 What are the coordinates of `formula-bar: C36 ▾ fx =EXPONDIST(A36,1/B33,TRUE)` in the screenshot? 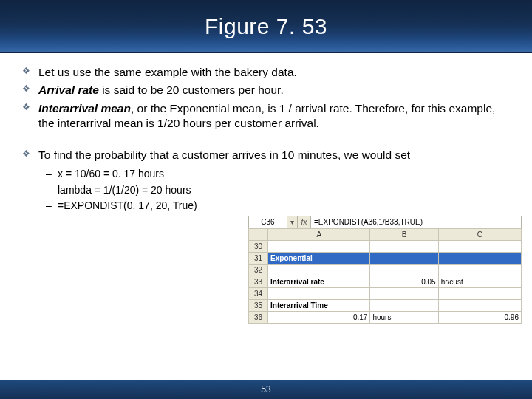 It's located at (385, 222).